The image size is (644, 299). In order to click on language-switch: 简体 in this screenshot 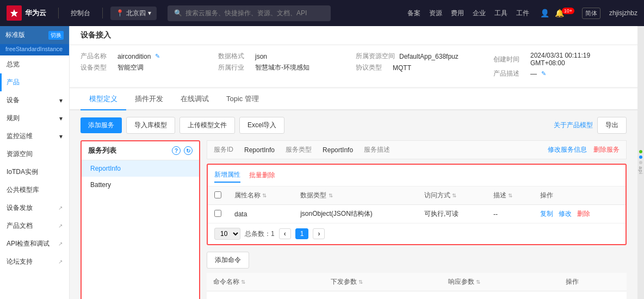, I will do `click(591, 13)`.